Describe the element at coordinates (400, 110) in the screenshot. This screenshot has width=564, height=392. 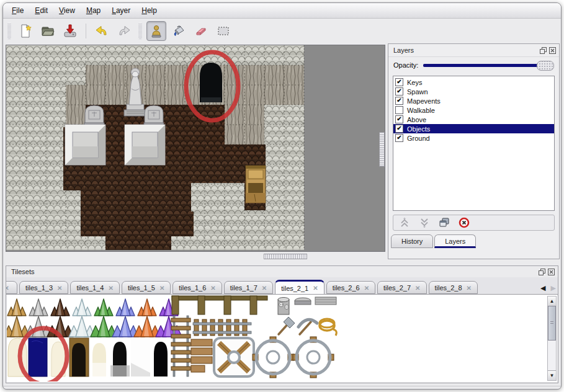
I see `layer-visibility-checkbox` at that location.